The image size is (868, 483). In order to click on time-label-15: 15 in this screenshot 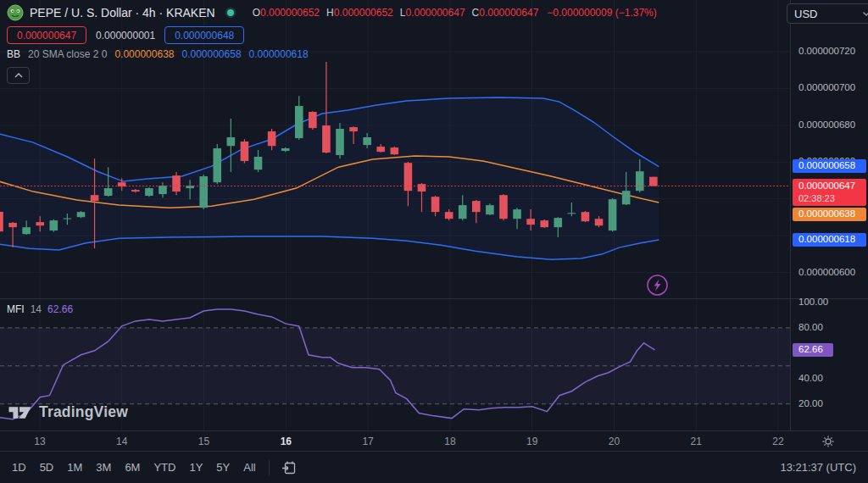, I will do `click(203, 441)`.